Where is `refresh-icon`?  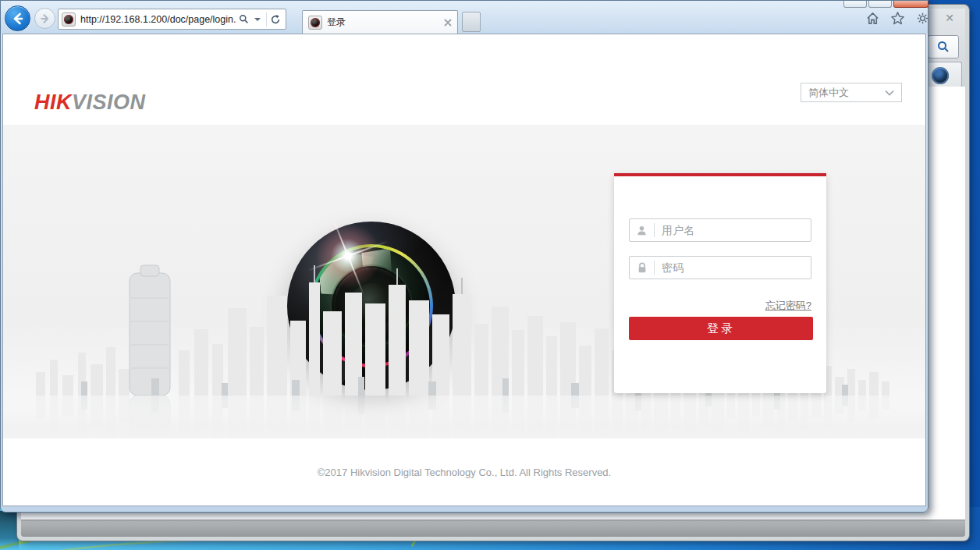 refresh-icon is located at coordinates (275, 20).